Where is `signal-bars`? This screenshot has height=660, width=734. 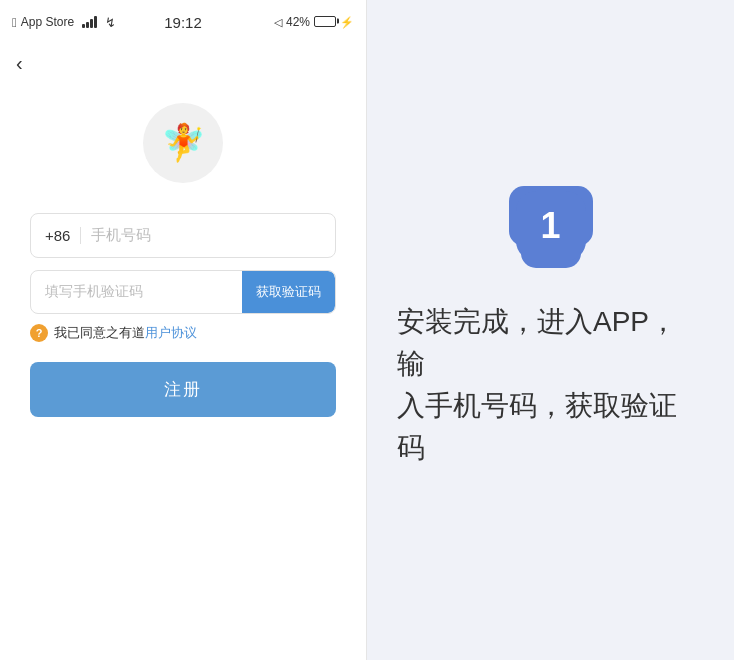 signal-bars is located at coordinates (90, 22).